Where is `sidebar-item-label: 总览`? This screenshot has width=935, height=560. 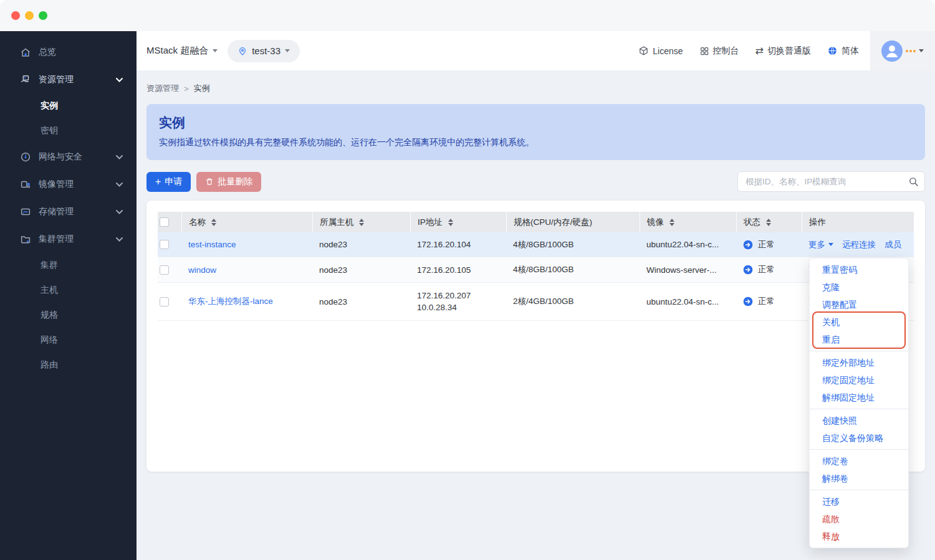 sidebar-item-label: 总览 is located at coordinates (81, 52).